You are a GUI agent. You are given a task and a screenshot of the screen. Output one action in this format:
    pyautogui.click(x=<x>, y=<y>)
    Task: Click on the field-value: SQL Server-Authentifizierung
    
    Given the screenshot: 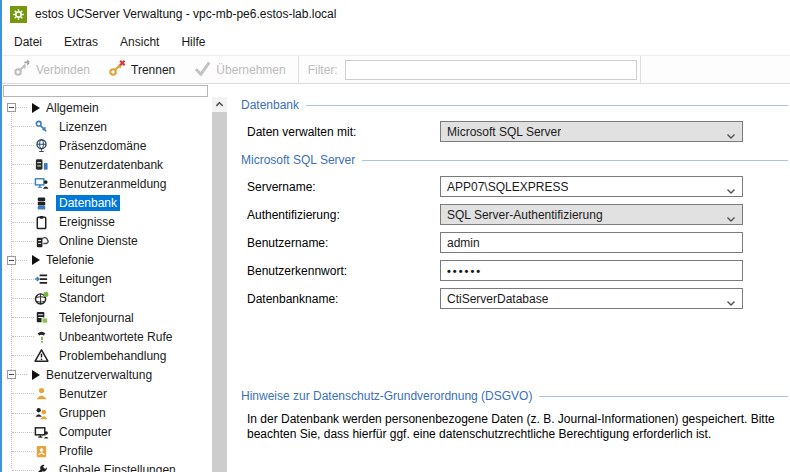 What is the action you would take?
    pyautogui.click(x=525, y=215)
    